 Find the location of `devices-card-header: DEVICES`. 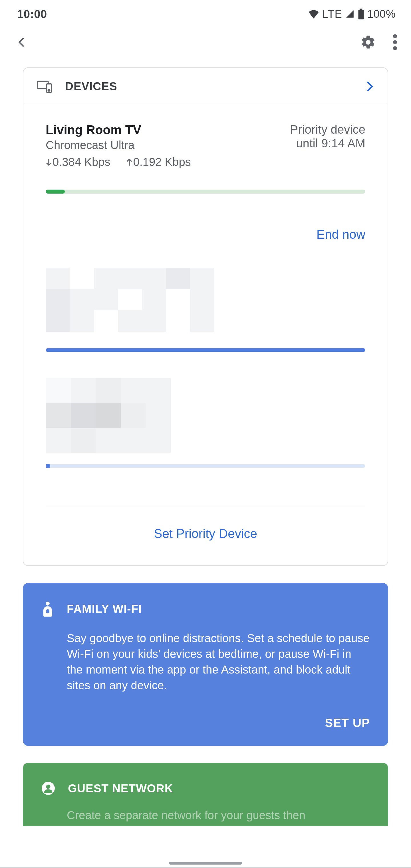

devices-card-header: DEVICES is located at coordinates (205, 87).